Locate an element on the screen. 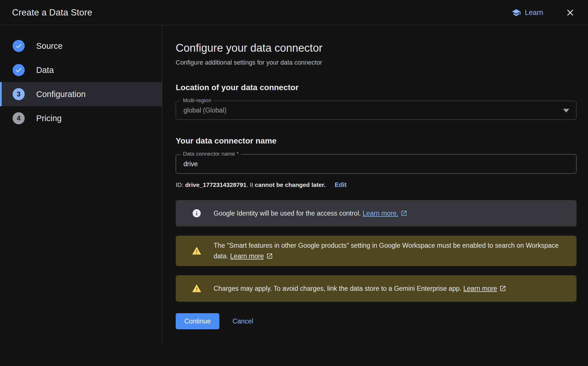  workspace-warning-content: The "Smart features in other Google prod… is located at coordinates (389, 251).